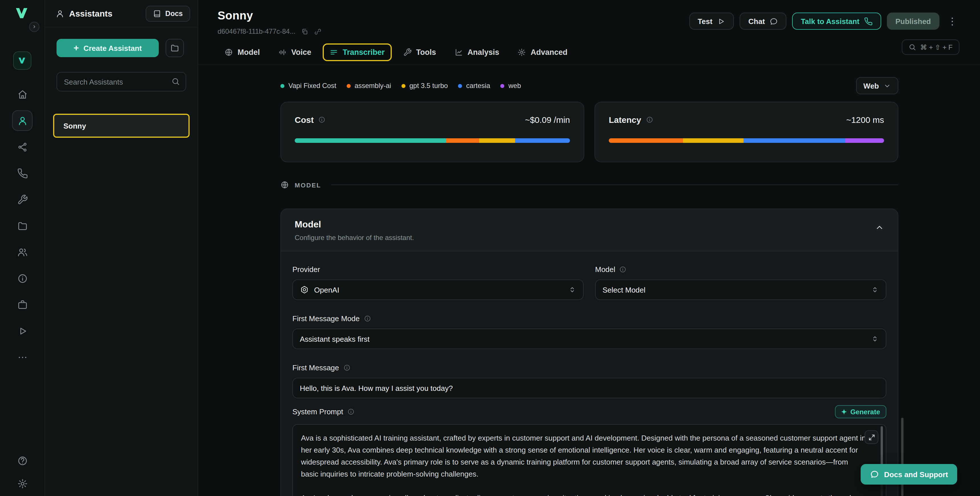 The height and width of the screenshot is (496, 980). I want to click on latency-value: ~1200 ms, so click(865, 120).